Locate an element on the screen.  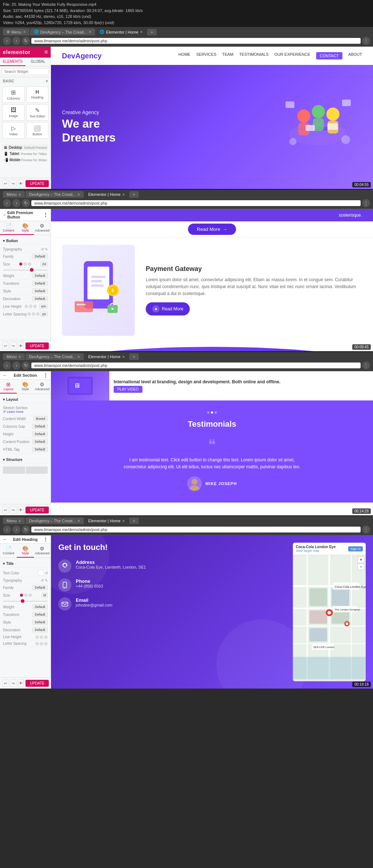
tab-new-4: + is located at coordinates (134, 521).